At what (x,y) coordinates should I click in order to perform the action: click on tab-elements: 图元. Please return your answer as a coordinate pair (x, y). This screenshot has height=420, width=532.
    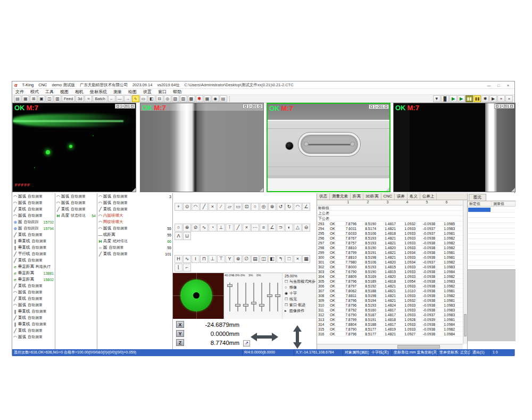
    Looking at the image, I should click on (478, 197).